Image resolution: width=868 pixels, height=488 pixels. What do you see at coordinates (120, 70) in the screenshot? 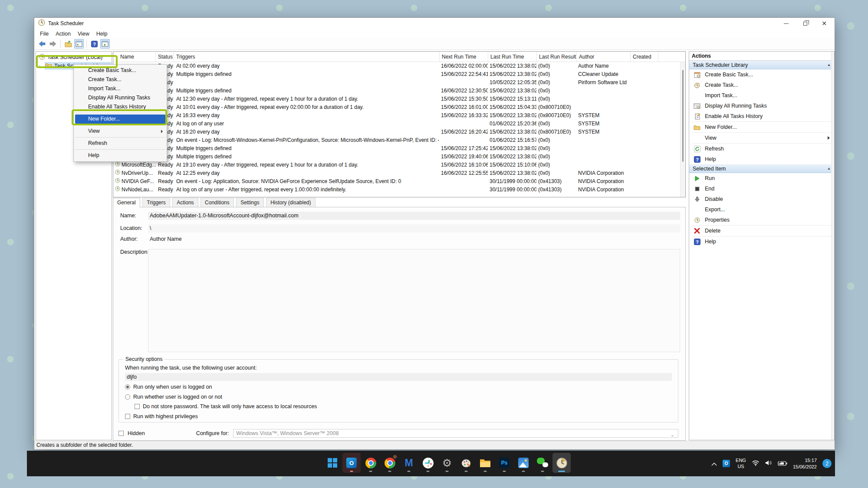
I see `ctx-create-basic-task: Create Basic Task...` at bounding box center [120, 70].